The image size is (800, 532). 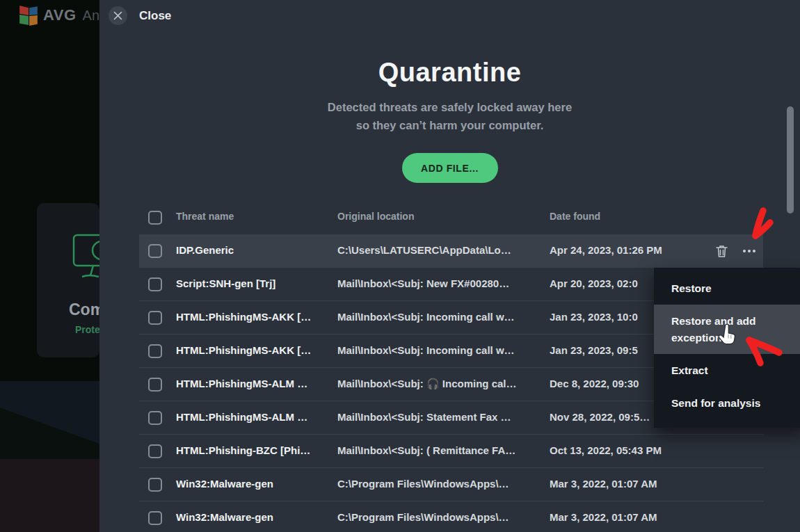 I want to click on subtitle-line-1: Detected threats are safely locked away …, so click(x=449, y=107).